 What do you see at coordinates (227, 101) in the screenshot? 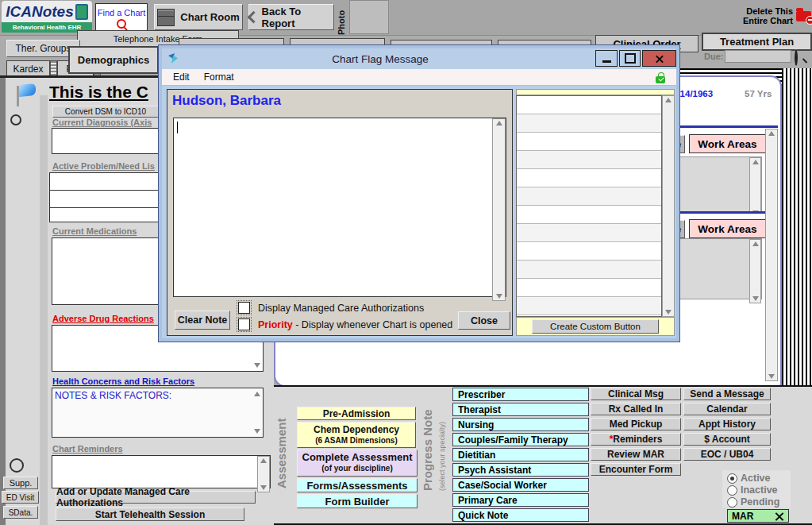
I see `modal-patient-name: Hudson, Barbara` at bounding box center [227, 101].